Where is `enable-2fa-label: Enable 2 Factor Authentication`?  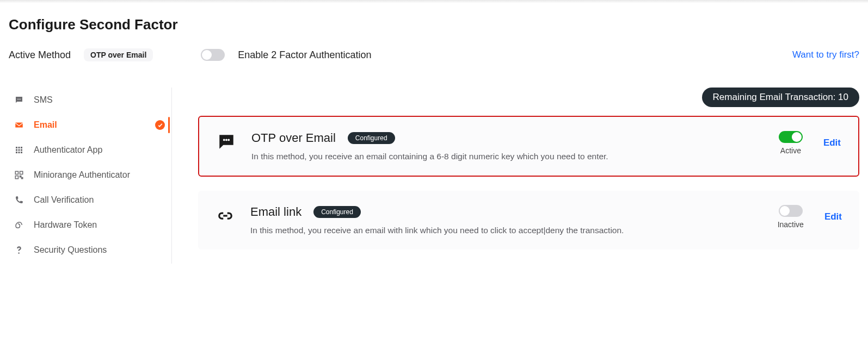 enable-2fa-label: Enable 2 Factor Authentication is located at coordinates (305, 55).